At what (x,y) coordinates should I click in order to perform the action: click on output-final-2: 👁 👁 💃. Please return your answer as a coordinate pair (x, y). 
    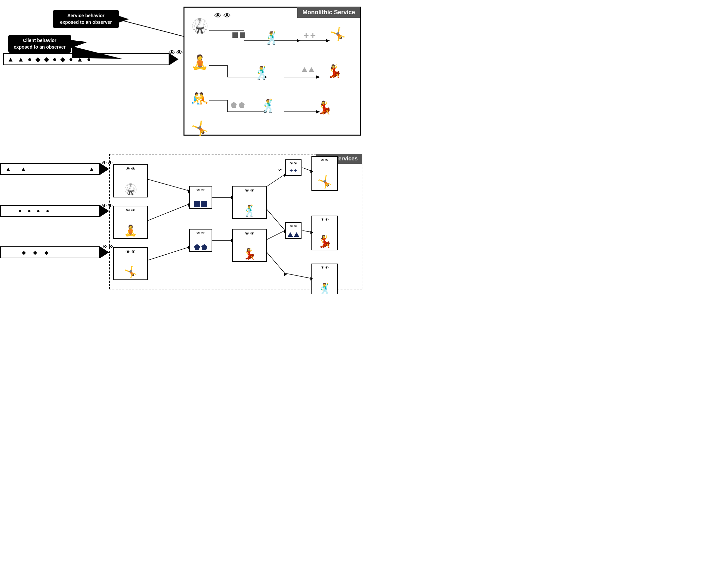
    Looking at the image, I should click on (325, 233).